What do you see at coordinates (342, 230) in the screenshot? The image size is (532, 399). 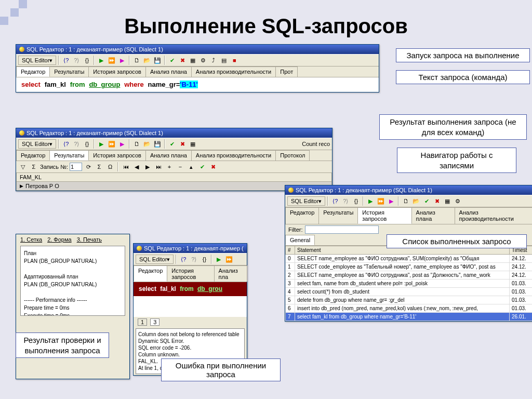 I see `filter-input` at bounding box center [342, 230].